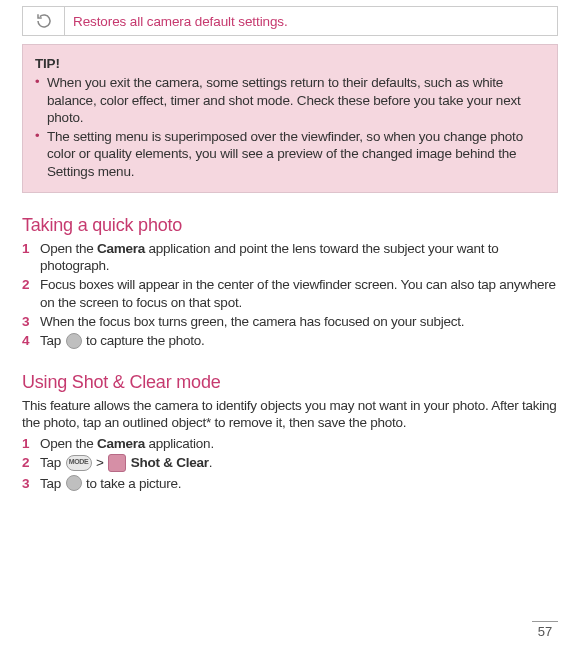 The height and width of the screenshot is (653, 580). I want to click on shot-clear-intro: This feature allows the camera to identi…, so click(290, 414).